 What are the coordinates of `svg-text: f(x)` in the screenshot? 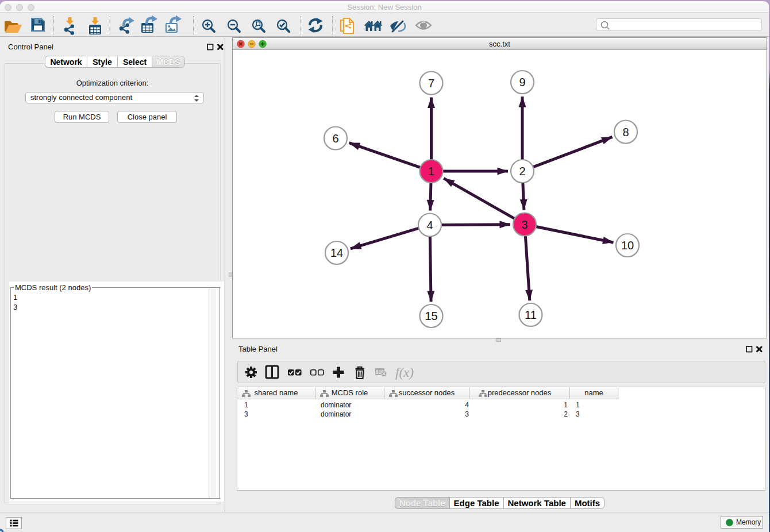 It's located at (405, 372).